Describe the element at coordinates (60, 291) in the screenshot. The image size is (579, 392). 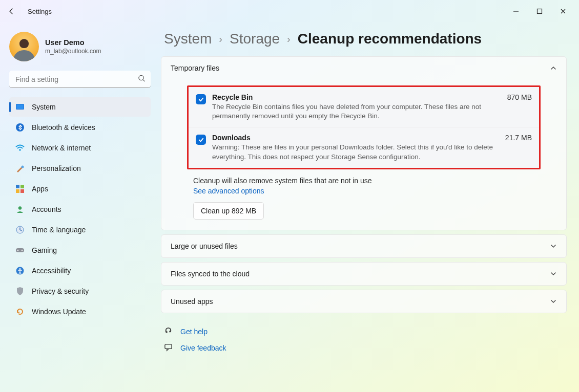
I see `sidebar-item-label: Privacy & security` at that location.